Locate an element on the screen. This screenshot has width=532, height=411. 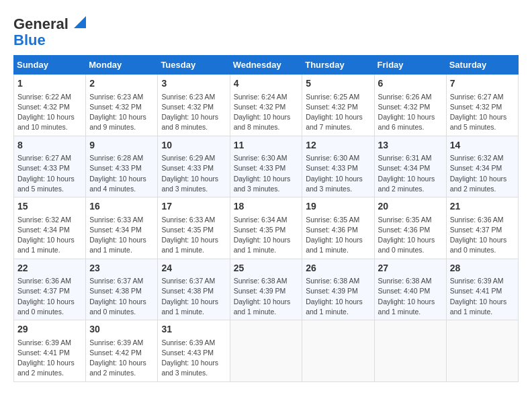
logo-text-blue: Blue is located at coordinates (30, 40).